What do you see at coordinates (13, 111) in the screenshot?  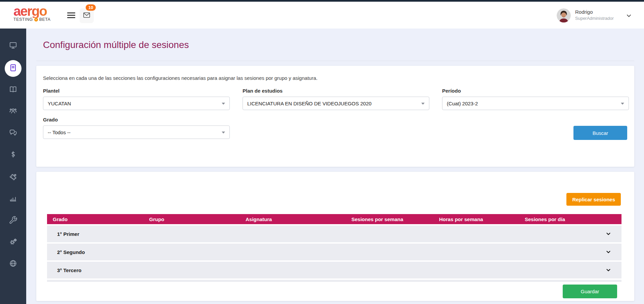 I see `sidebar-item-groups` at bounding box center [13, 111].